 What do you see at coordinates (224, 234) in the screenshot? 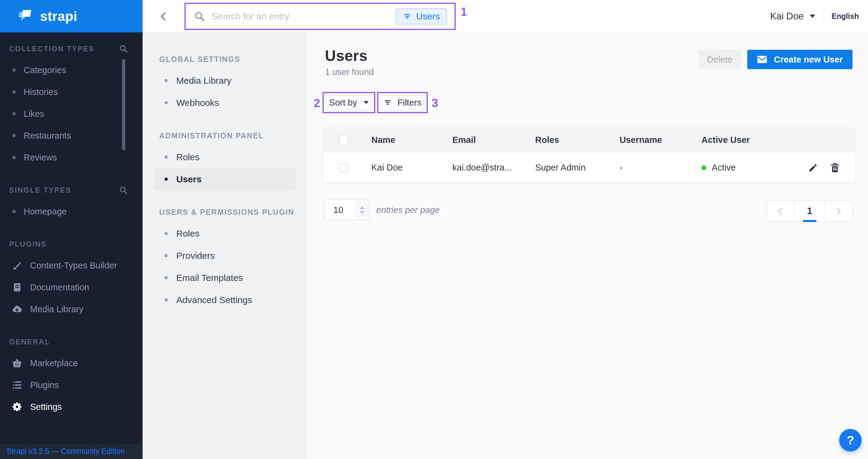
I see `settings-item-roles-plugin: Roles` at bounding box center [224, 234].